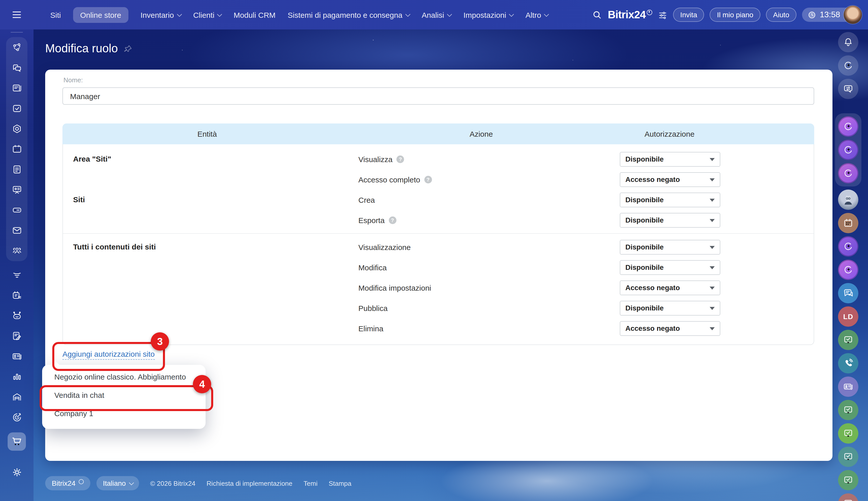 This screenshot has width=868, height=501. What do you see at coordinates (848, 89) in the screenshot?
I see `messenger-button` at bounding box center [848, 89].